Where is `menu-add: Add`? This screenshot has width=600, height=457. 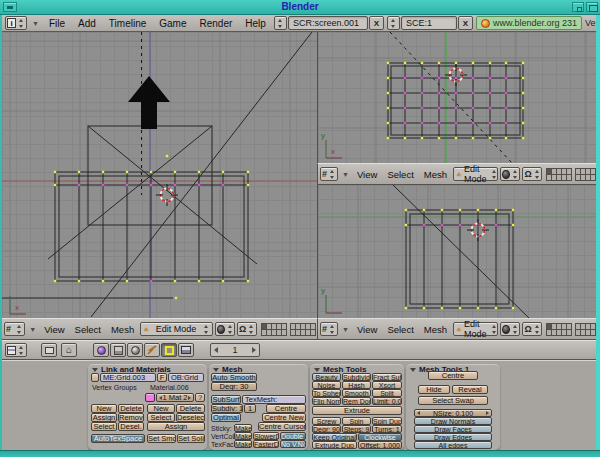
menu-add: Add is located at coordinates (87, 24).